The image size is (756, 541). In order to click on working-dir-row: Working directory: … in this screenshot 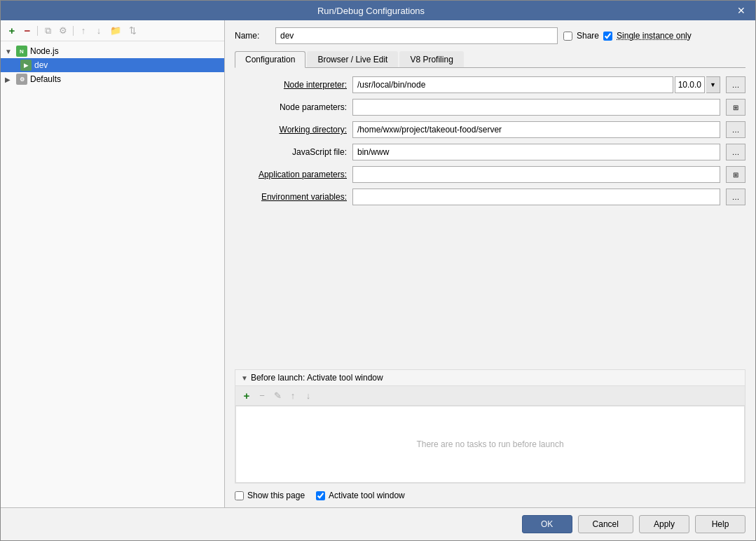, I will do `click(490, 130)`.